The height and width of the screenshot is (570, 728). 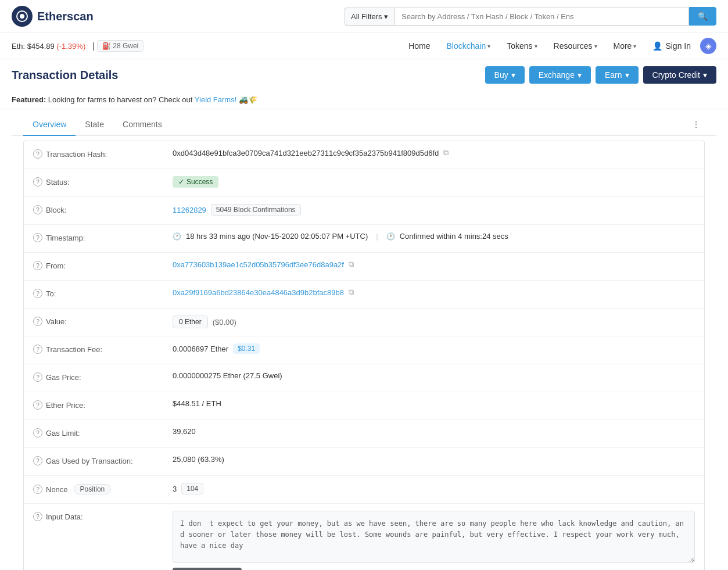 I want to click on block-label: ? Block:, so click(x=103, y=209).